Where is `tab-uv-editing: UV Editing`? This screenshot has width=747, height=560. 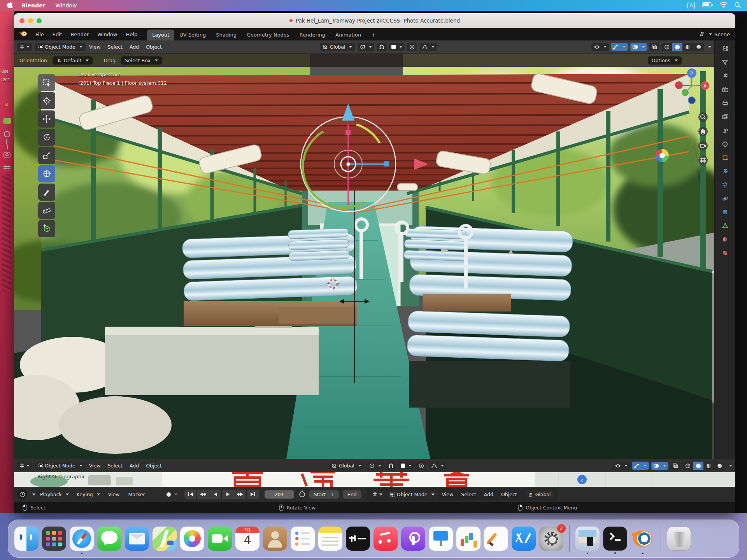
tab-uv-editing: UV Editing is located at coordinates (193, 35).